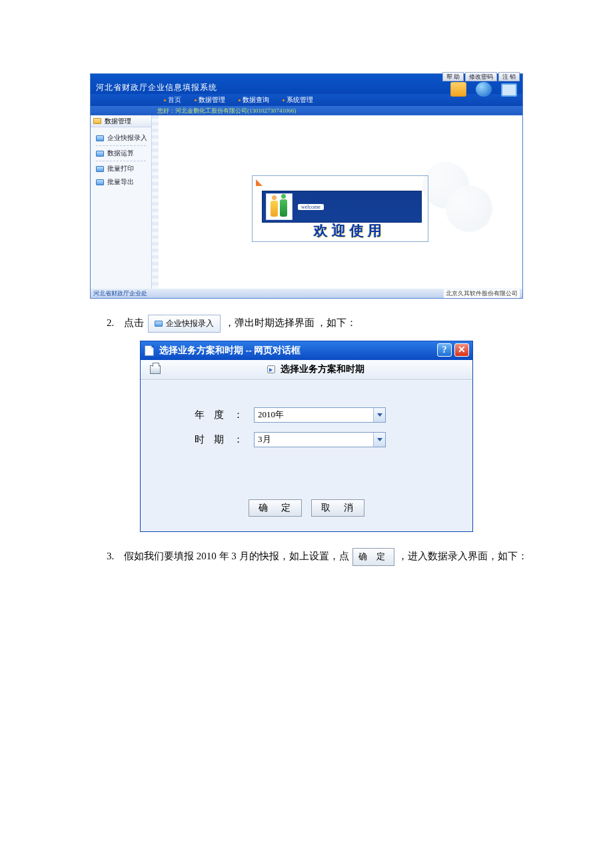  Describe the element at coordinates (453, 77) in the screenshot. I see `help-link: 帮 助` at that location.